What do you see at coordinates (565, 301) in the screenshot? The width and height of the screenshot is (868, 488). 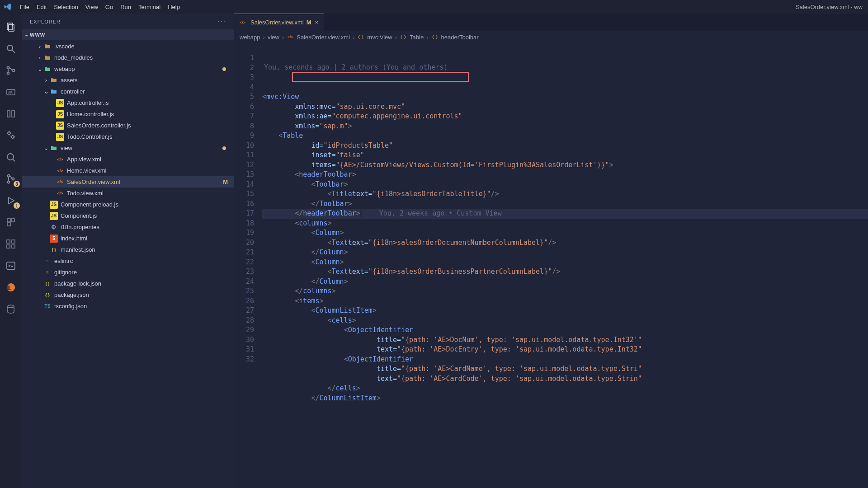 I see `code-line: <items>` at bounding box center [565, 301].